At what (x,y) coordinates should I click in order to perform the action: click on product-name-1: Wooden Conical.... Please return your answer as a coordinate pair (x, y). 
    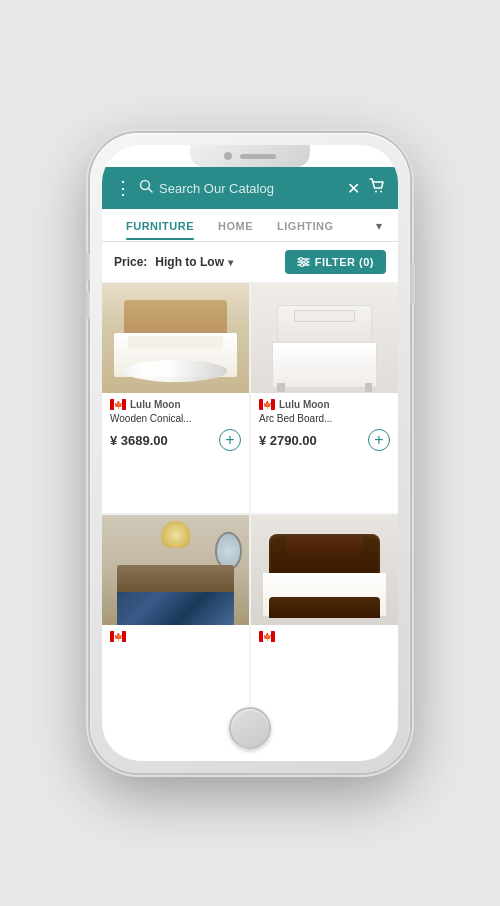
    Looking at the image, I should click on (176, 418).